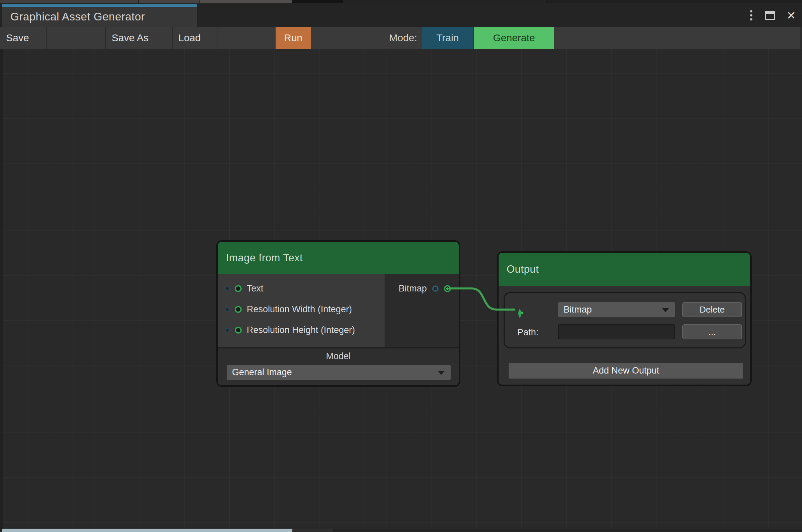  What do you see at coordinates (712, 310) in the screenshot?
I see `delete-button: Delete` at bounding box center [712, 310].